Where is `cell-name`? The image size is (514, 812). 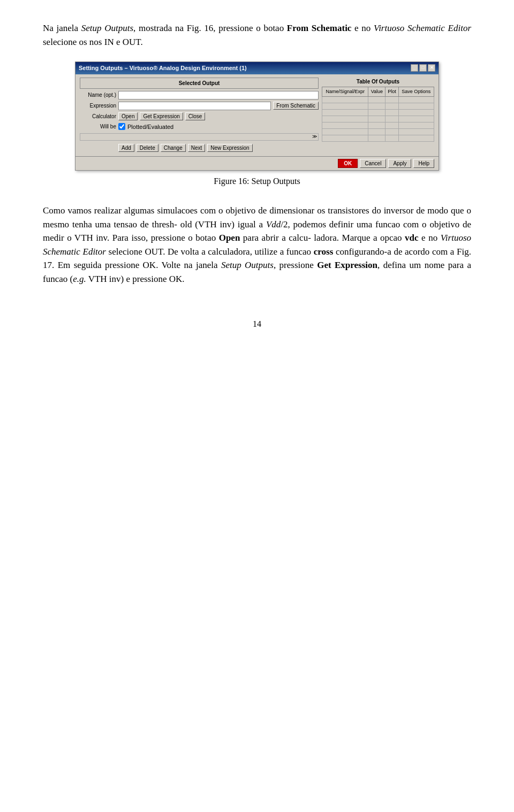
cell-name is located at coordinates (345, 100).